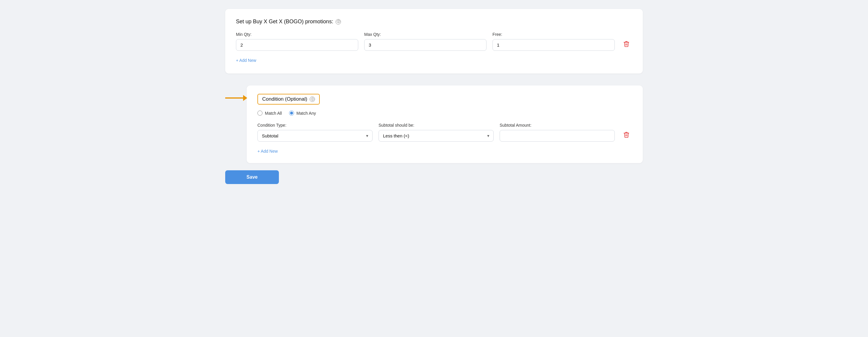 The height and width of the screenshot is (337, 868). I want to click on condition-header-text: Condition (Optional), so click(285, 99).